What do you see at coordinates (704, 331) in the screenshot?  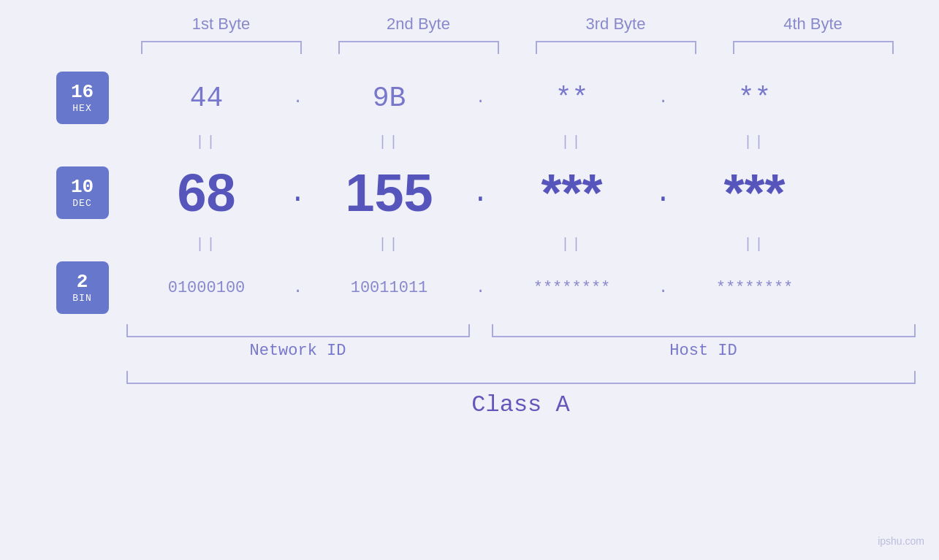 I see `host-bracket` at bounding box center [704, 331].